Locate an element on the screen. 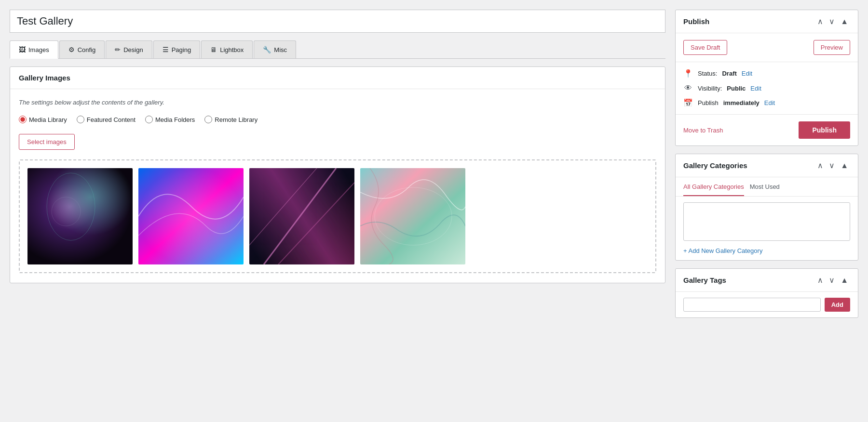 The width and height of the screenshot is (868, 422). categories-close-button: ▲ is located at coordinates (844, 166).